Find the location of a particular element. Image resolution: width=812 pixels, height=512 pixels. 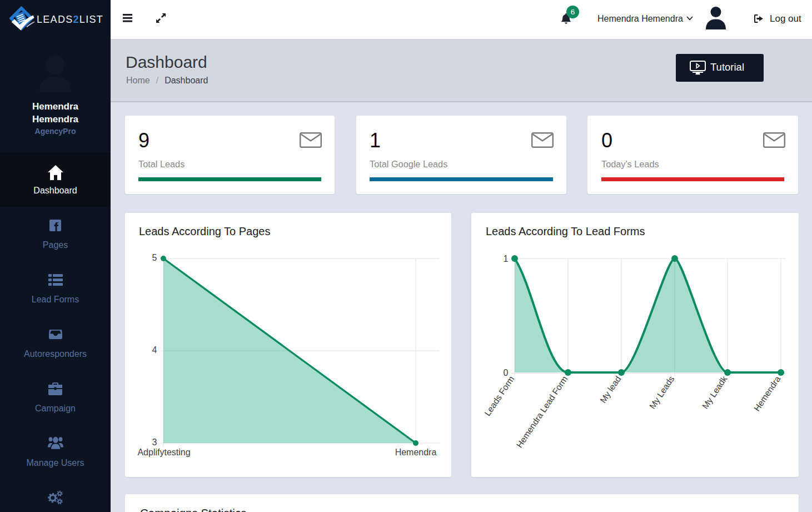

svg-text: Leads Form is located at coordinates (499, 396).